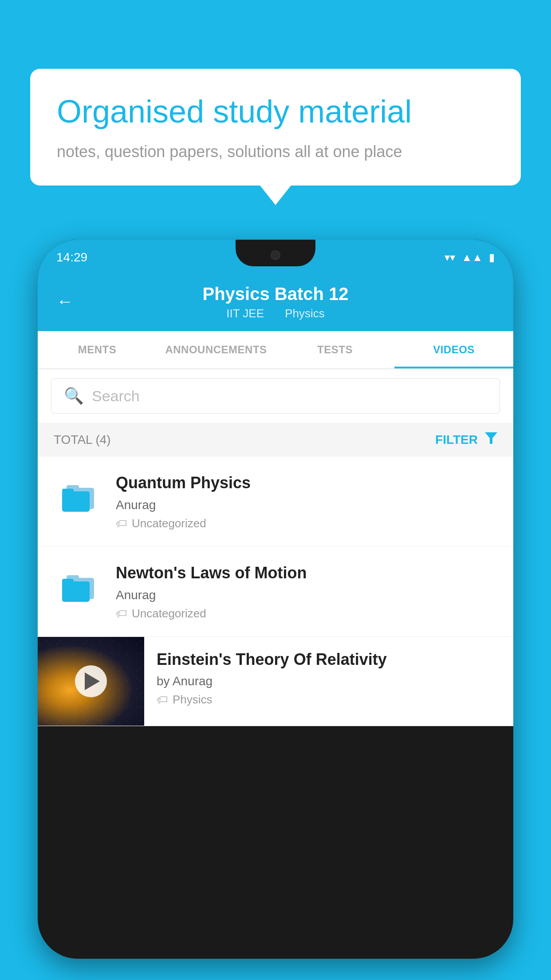 This screenshot has height=980, width=551. Describe the element at coordinates (91, 681) in the screenshot. I see `play-button` at that location.